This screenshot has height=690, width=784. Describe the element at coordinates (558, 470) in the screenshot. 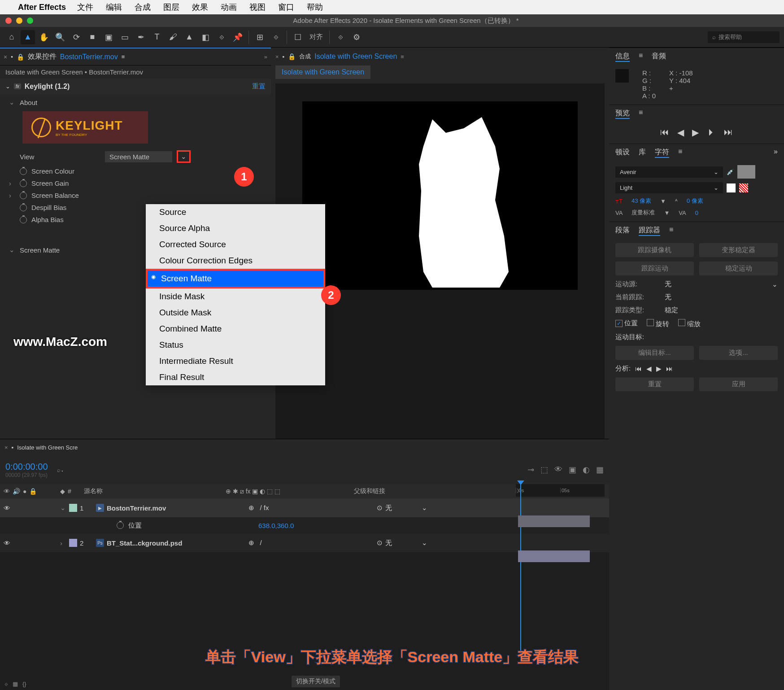

I see `shy-icon: 👁` at that location.